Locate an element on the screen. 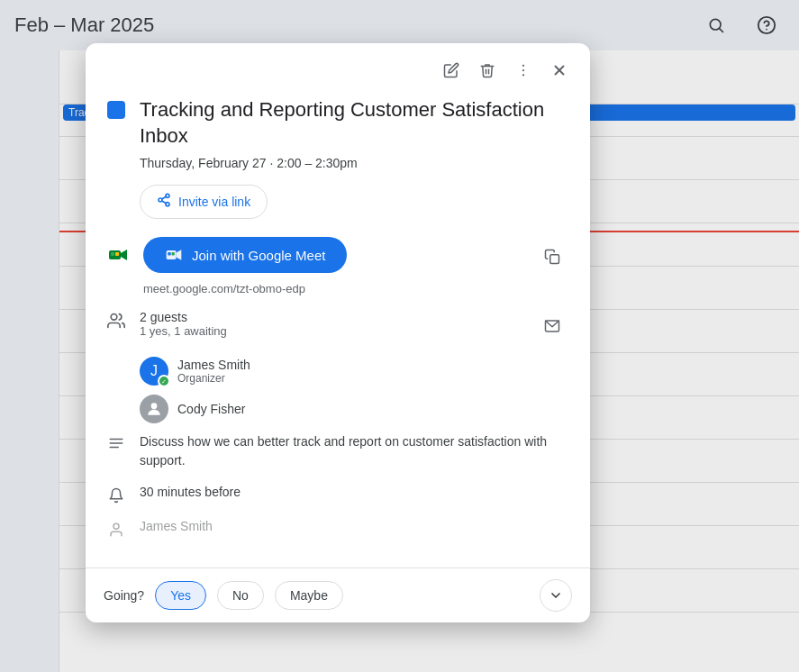 This screenshot has height=672, width=799. description-section: Discuss how we can better track and repo… is located at coordinates (338, 451).